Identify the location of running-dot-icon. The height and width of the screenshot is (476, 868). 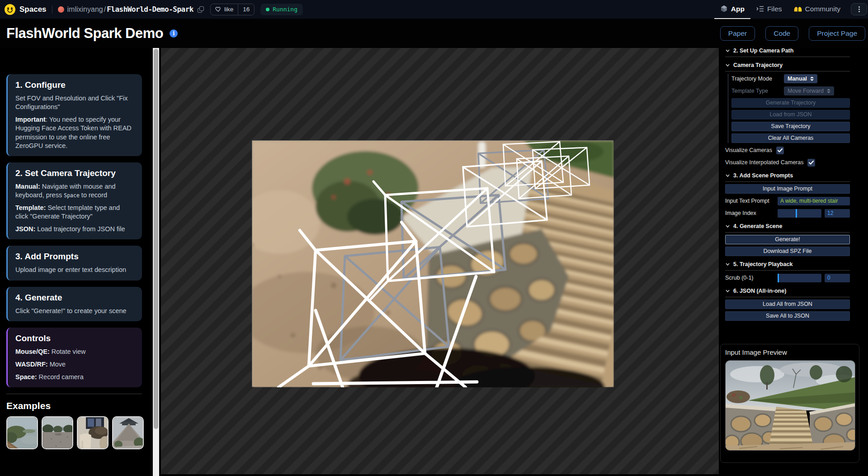
(268, 10).